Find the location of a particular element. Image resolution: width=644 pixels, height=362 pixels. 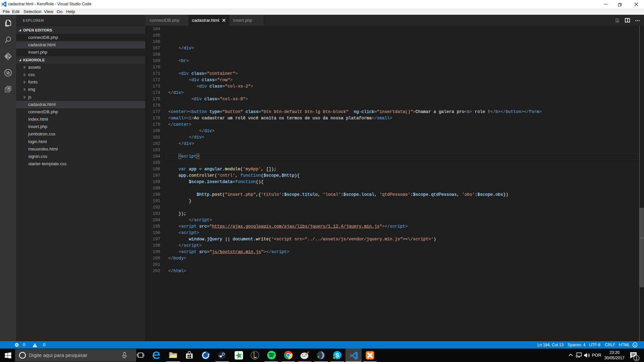

svg-text: 1 is located at coordinates (637, 358).